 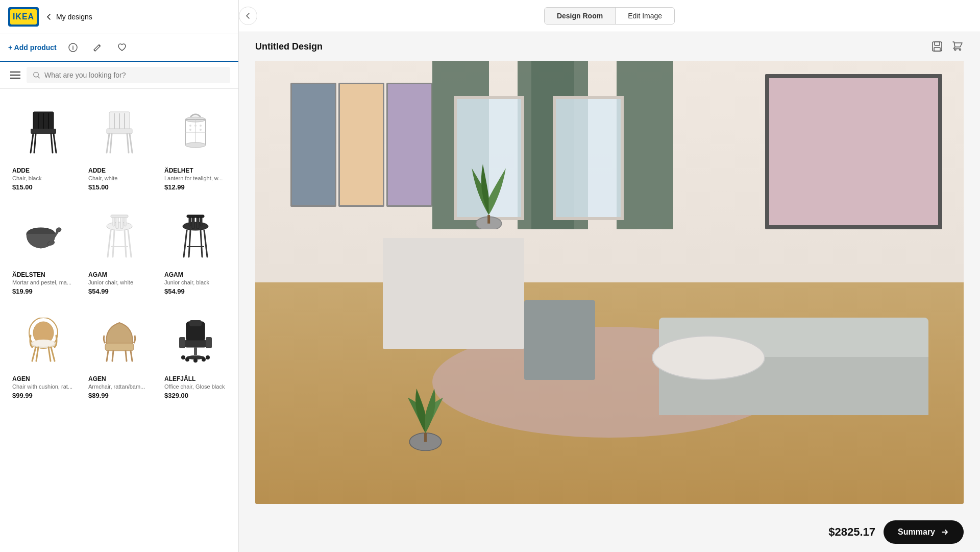 I want to click on room-window, so click(x=588, y=158).